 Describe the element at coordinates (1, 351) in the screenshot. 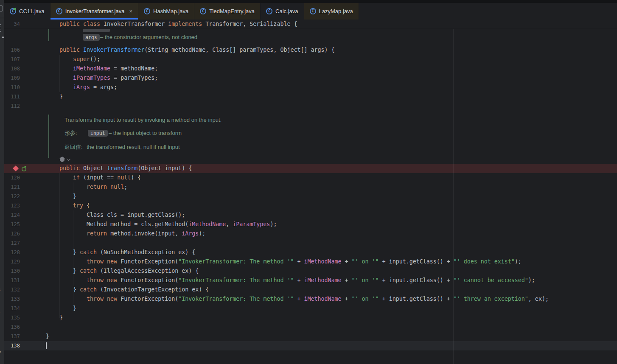

I see `commit-tool-icon: >` at that location.